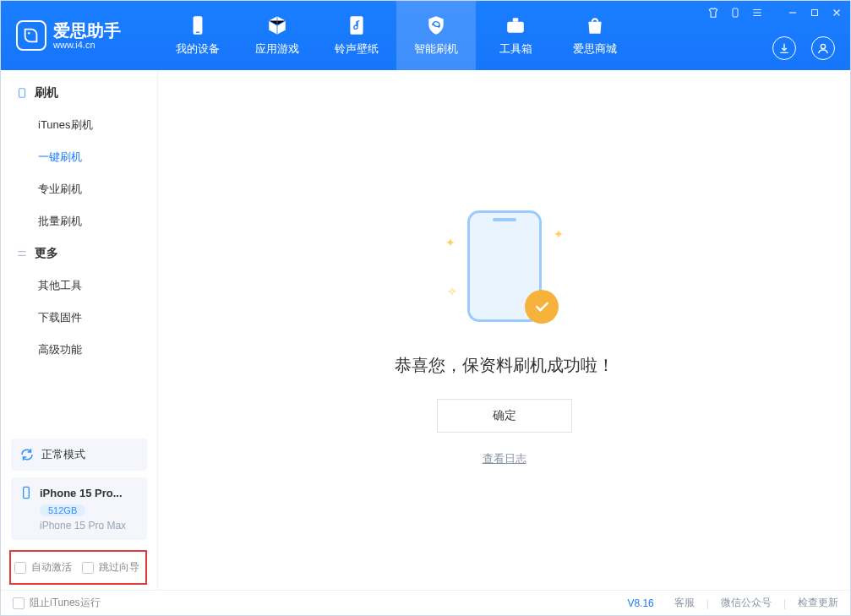 This screenshot has width=851, height=616. Describe the element at coordinates (804, 48) in the screenshot. I see `header-actions` at that location.